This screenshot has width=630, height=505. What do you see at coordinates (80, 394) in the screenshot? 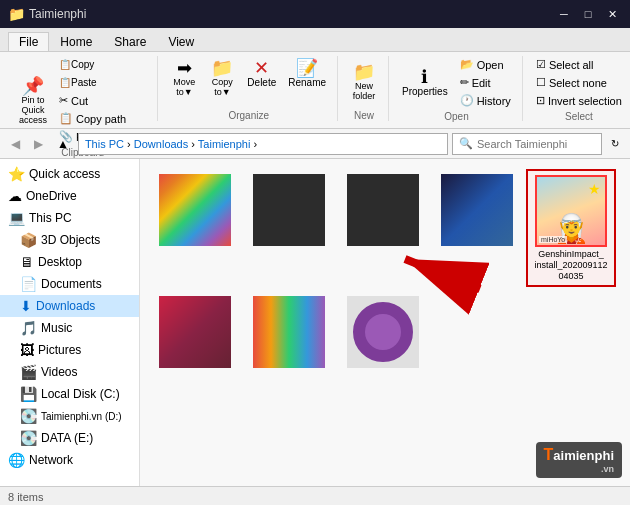
I see `sidebar-label-local-disk-c: Local Disk (C:)` at bounding box center [80, 394].